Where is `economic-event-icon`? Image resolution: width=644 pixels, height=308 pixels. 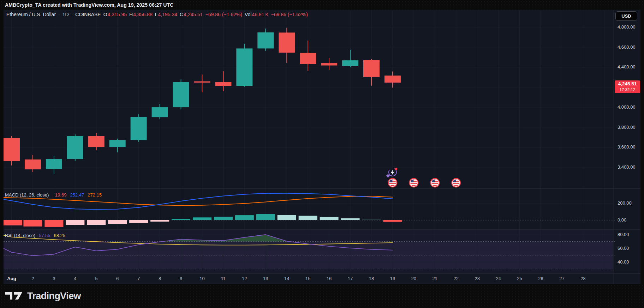
economic-event-icon is located at coordinates (392, 172).